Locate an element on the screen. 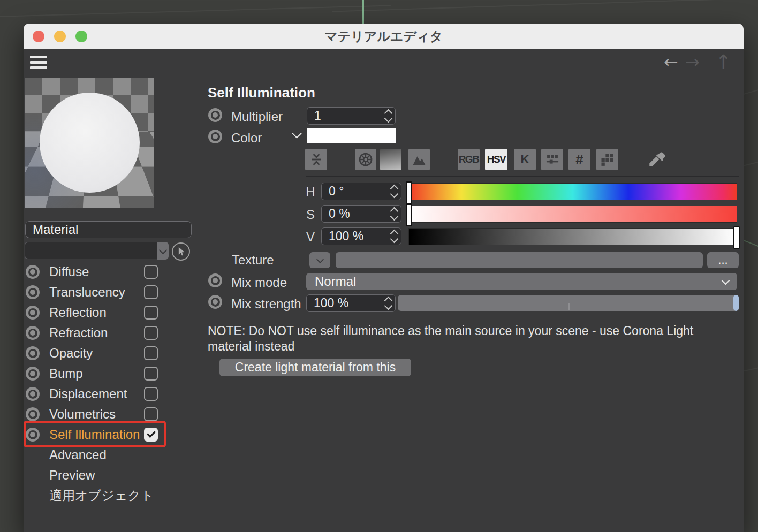 The height and width of the screenshot is (532, 758). multiplier-input: 1 is located at coordinates (351, 116).